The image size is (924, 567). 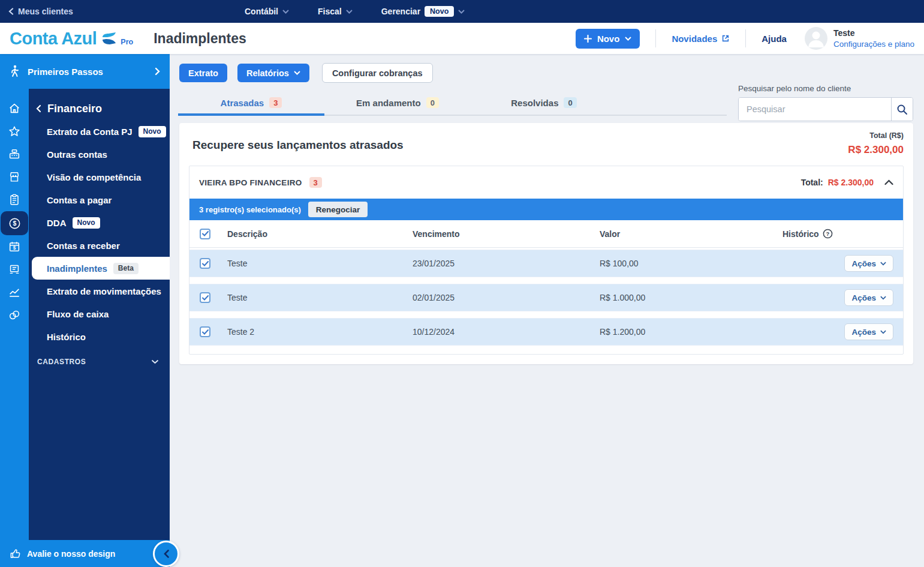 I want to click on beta-badge: Beta, so click(x=126, y=269).